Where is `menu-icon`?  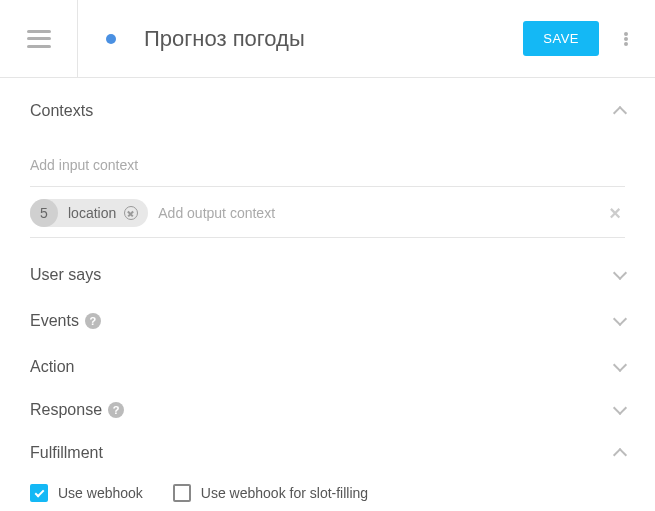
menu-icon is located at coordinates (39, 39).